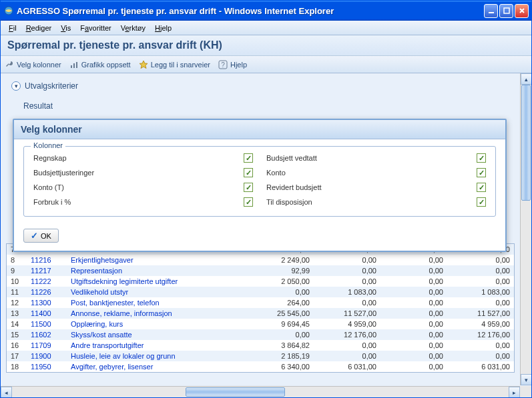  Describe the element at coordinates (260, 260) in the screenshot. I see `table-row: 811216Erkjentlighetsgaver2 249,000,000,0…` at that location.